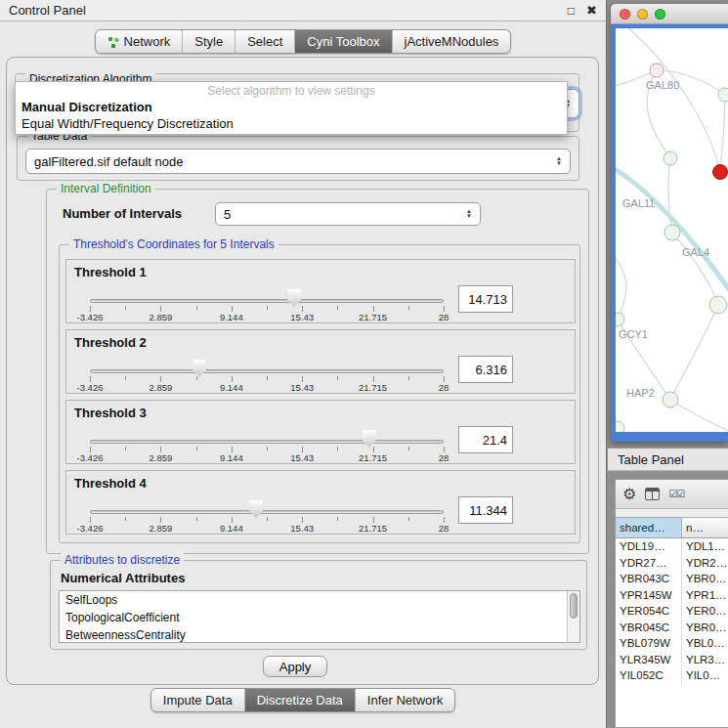  Describe the element at coordinates (649, 627) in the screenshot. I see `cell-shared-name: YBR045C` at that location.